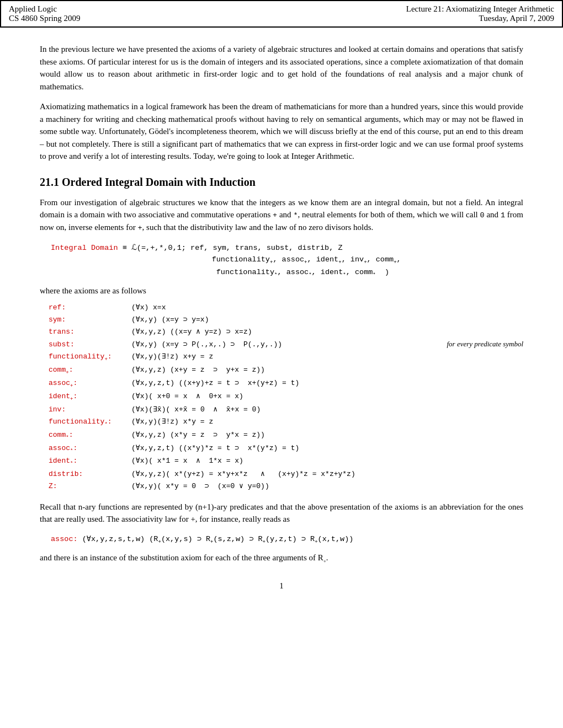 The image size is (563, 728). I want to click on axiom-subst-comment: for every predicate symbol, so click(486, 344).